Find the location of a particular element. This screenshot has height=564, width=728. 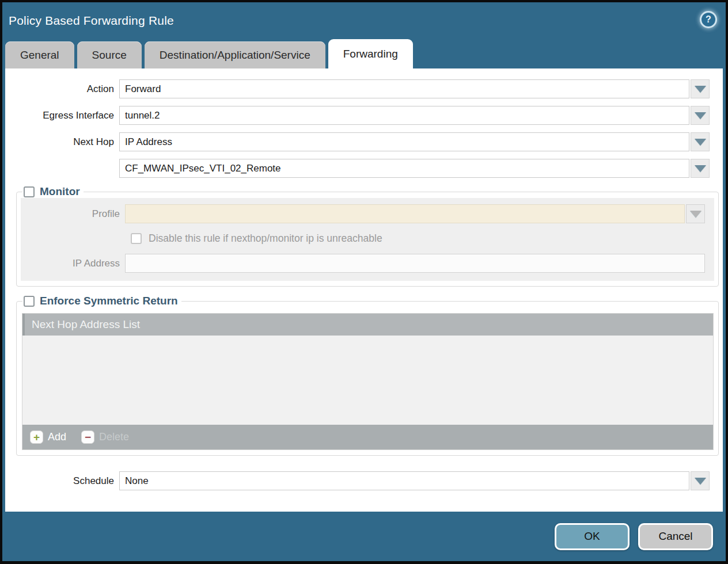

symmetric-return-checkbox is located at coordinates (29, 302).